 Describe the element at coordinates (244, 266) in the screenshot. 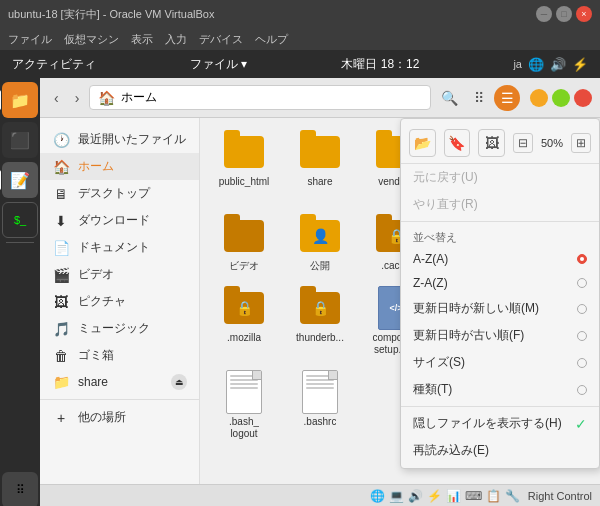

I see `file-videos-label: ビデオ` at that location.